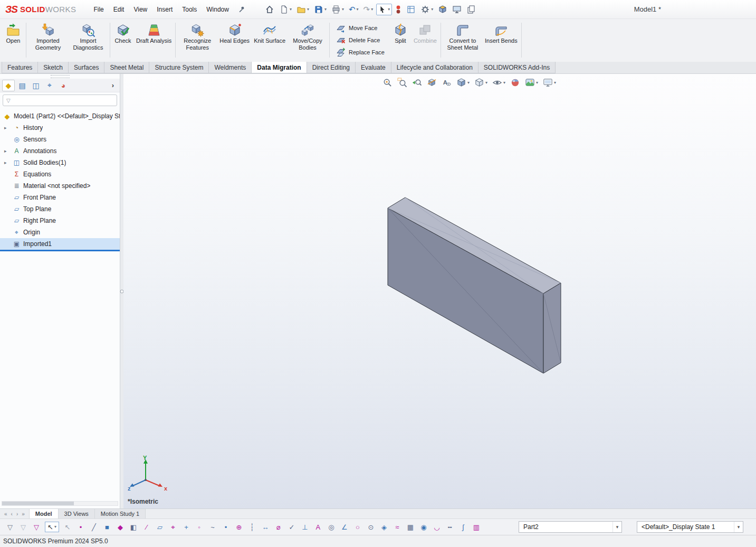 The image size is (756, 547). Describe the element at coordinates (371, 527) in the screenshot. I see `filter-connection-points-icon: ⊙` at that location.